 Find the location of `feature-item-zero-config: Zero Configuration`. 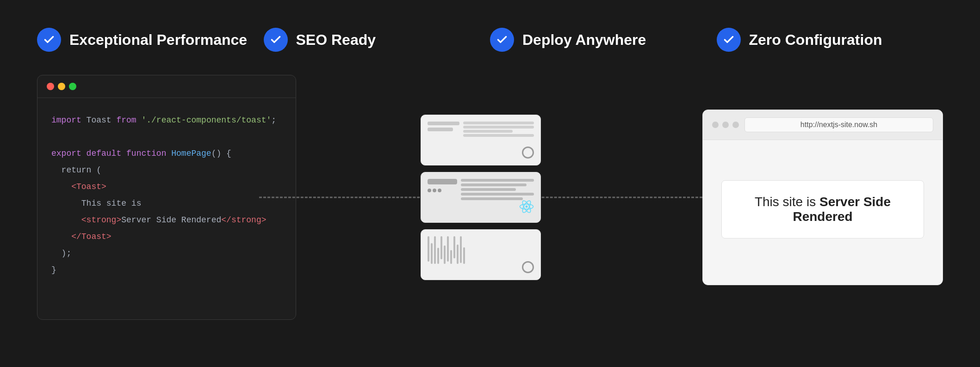

feature-item-zero-config: Zero Configuration is located at coordinates (830, 40).